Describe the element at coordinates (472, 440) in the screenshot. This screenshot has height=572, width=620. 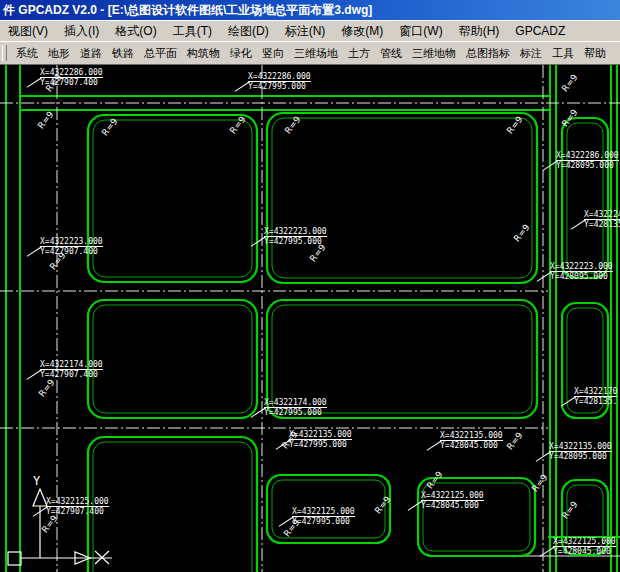
I see `coordinate-label: X=4322135.000Y=428045.000` at that location.